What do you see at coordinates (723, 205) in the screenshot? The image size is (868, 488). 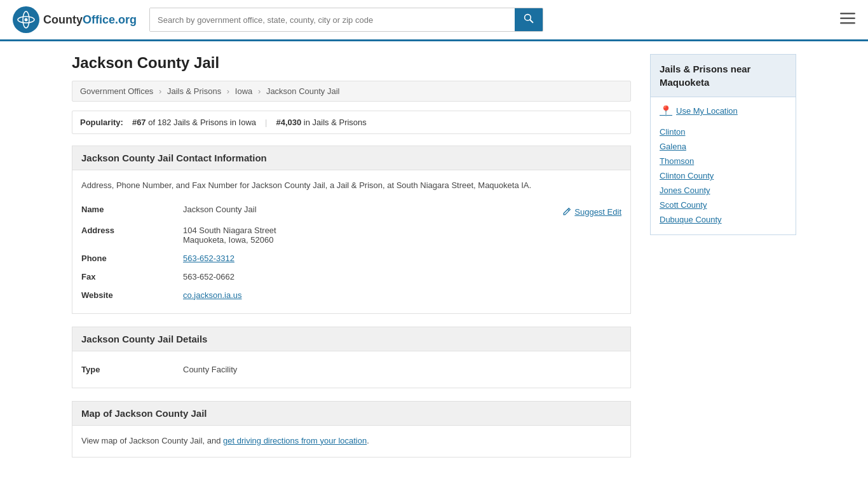 I see `sidebar-link-scott-county: Scott County` at bounding box center [723, 205].